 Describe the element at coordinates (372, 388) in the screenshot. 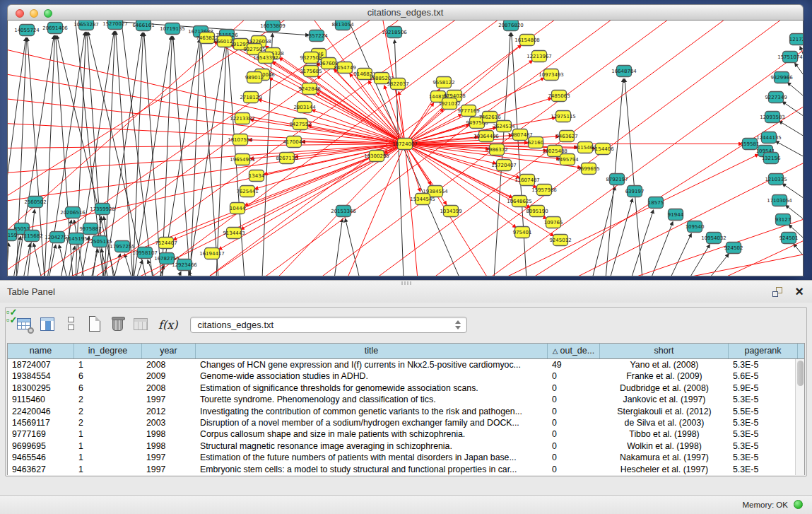

I see `table-cell: Estimation of significance thresholds fo…` at that location.